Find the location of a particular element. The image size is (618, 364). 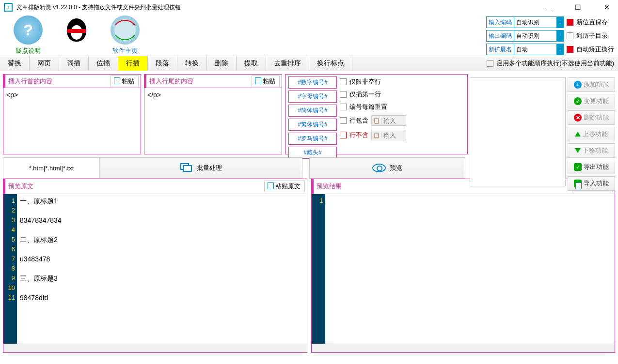

not-contains-checkbox is located at coordinates (343, 135).